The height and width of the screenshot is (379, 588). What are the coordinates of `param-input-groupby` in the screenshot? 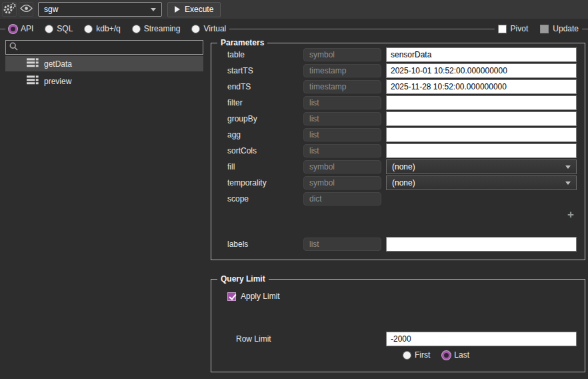 It's located at (481, 119).